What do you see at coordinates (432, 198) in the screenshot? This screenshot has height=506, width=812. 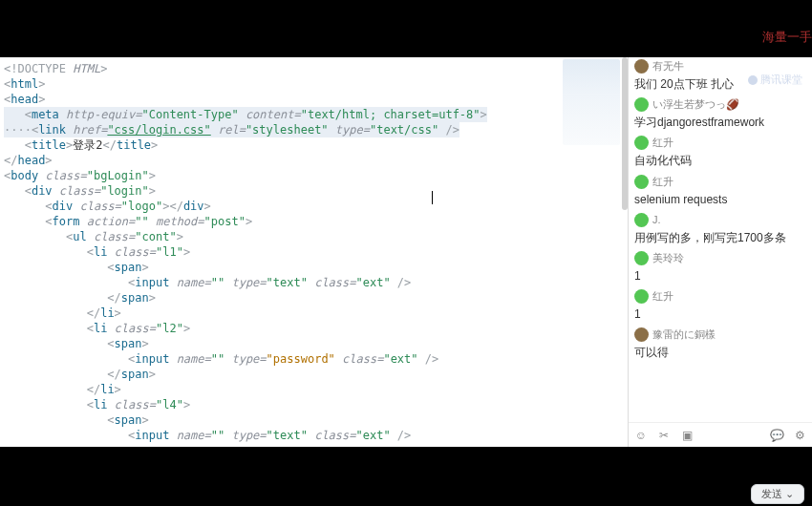 I see `text-cursor` at bounding box center [432, 198].